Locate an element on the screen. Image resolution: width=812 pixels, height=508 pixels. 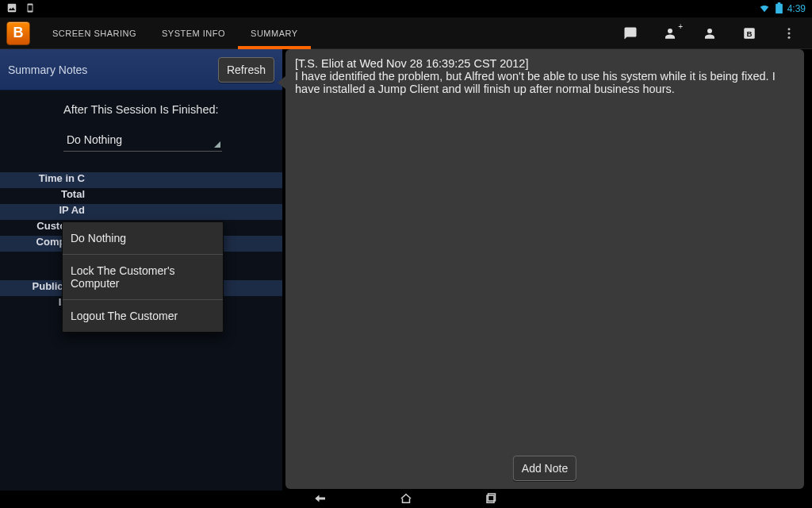
row-label: IP Ad is located at coordinates (44, 212).